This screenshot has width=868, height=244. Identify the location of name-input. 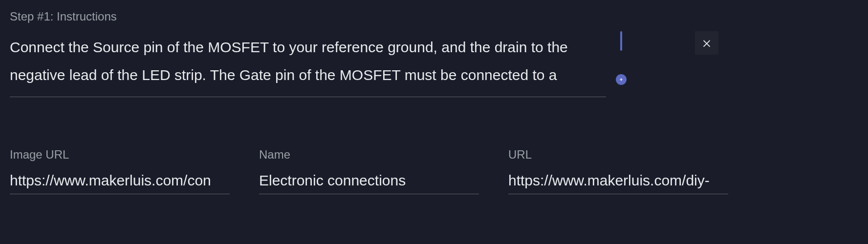
(369, 181).